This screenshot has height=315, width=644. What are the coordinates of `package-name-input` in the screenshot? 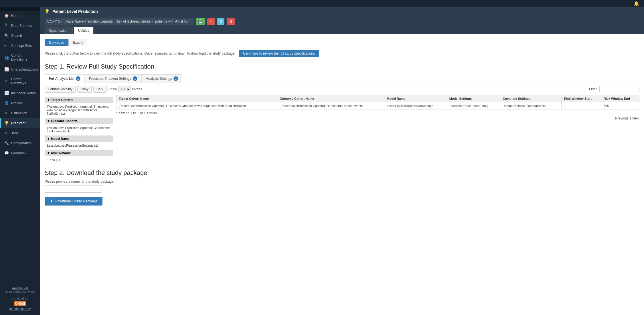 It's located at (73, 189).